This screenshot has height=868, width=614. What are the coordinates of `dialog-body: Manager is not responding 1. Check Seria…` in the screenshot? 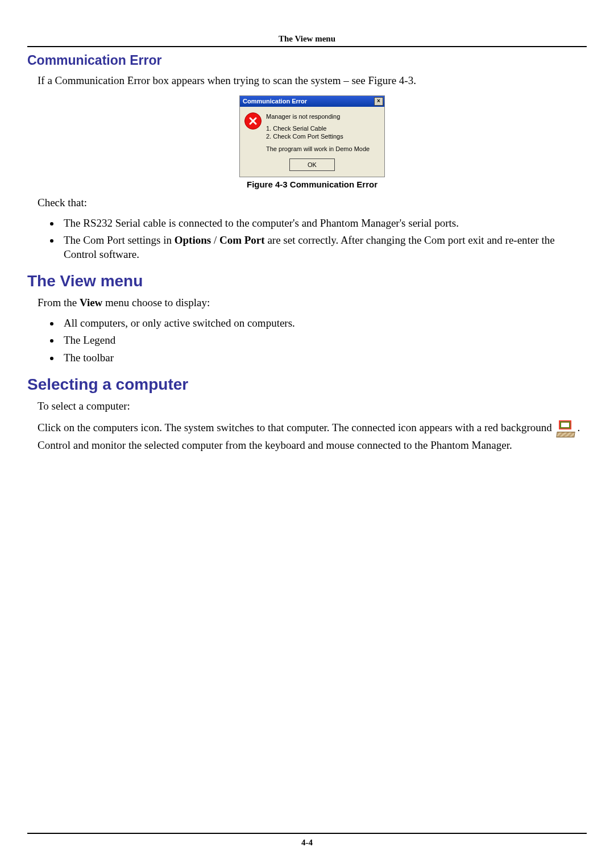 It's located at (312, 133).